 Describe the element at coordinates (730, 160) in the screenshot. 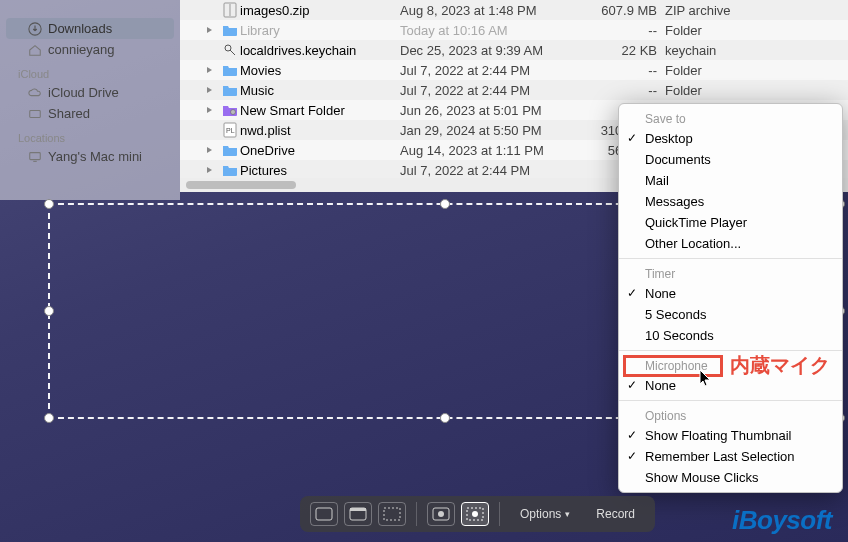

I see `menu-item: Documents` at that location.